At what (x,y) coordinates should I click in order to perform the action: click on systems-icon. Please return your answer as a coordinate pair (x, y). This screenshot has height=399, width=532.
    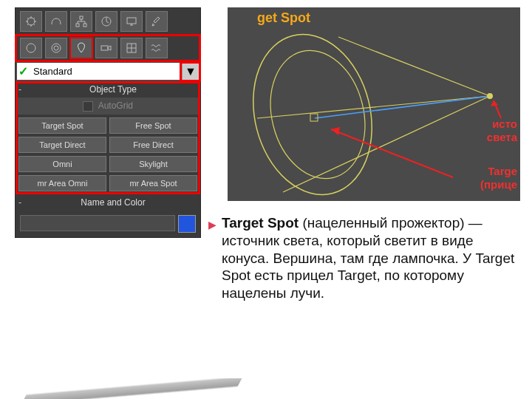
    Looking at the image, I should click on (31, 21).